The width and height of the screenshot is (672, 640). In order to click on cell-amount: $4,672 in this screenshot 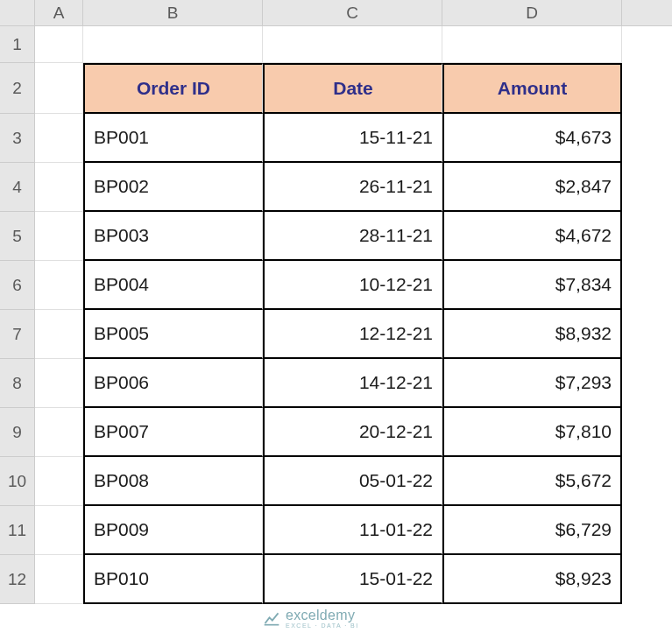, I will do `click(533, 236)`.